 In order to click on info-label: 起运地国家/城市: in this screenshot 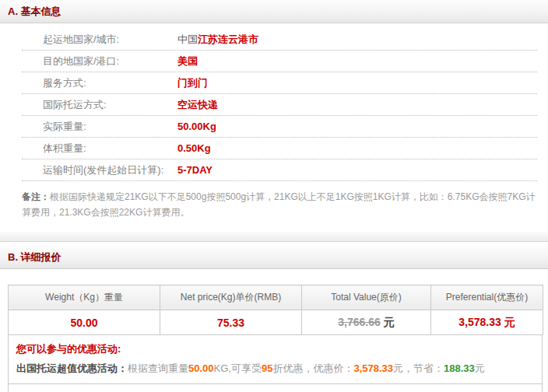, I will do `click(100, 40)`.